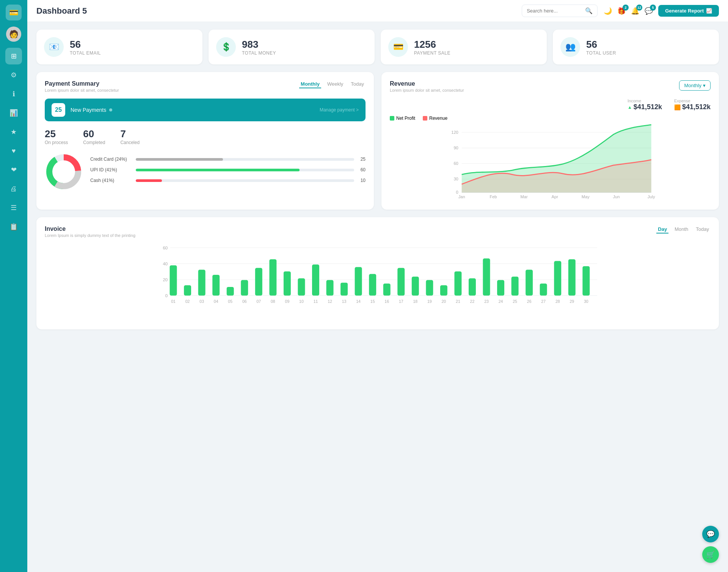 The image size is (728, 572). Describe the element at coordinates (14, 208) in the screenshot. I see `sidebar-item-list: ☰` at that location.